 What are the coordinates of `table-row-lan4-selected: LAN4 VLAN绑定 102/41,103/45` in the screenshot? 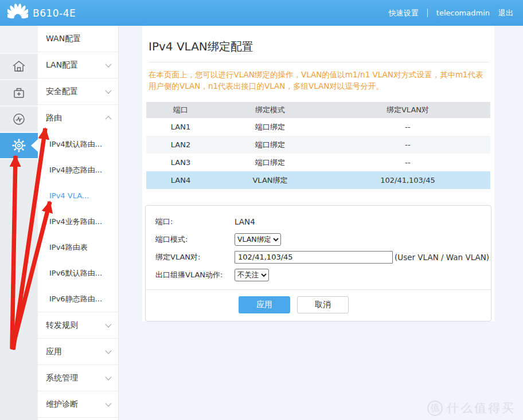 It's located at (318, 180).